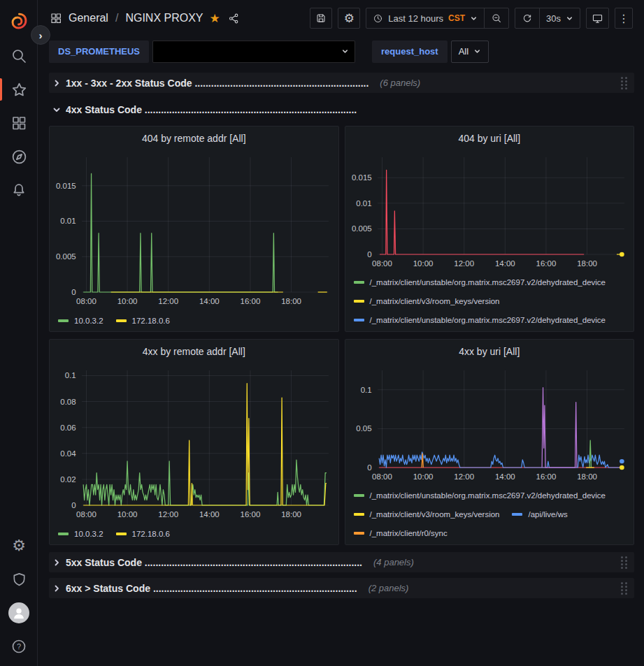  What do you see at coordinates (341, 109) in the screenshot?
I see `row-header-4xx: 4xx Status Code ........................…` at bounding box center [341, 109].